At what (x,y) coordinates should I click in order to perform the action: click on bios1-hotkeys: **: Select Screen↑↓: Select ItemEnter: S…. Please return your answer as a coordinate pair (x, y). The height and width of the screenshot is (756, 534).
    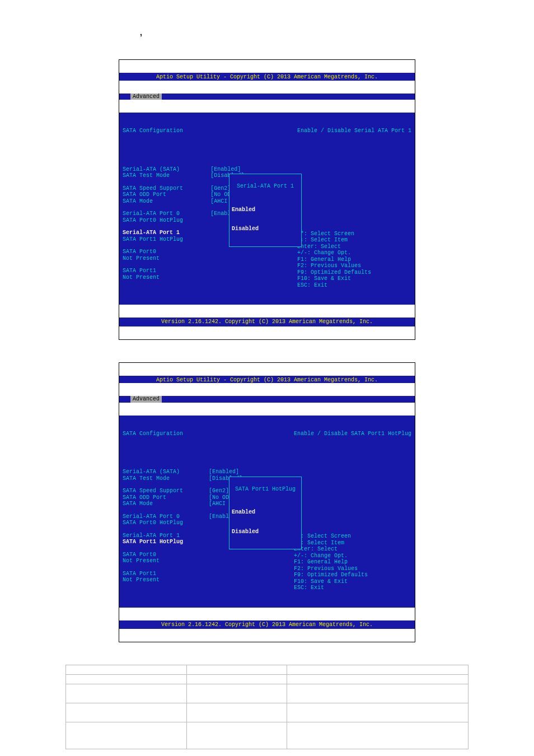
    Looking at the image, I should click on (354, 260).